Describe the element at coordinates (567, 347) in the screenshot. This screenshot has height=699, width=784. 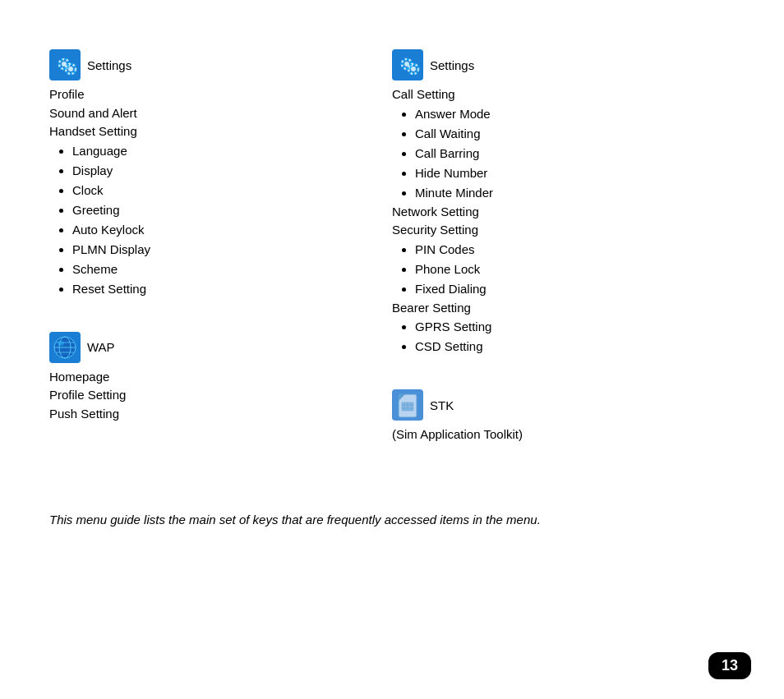
I see `bullet-csd: CSD Setting` at that location.